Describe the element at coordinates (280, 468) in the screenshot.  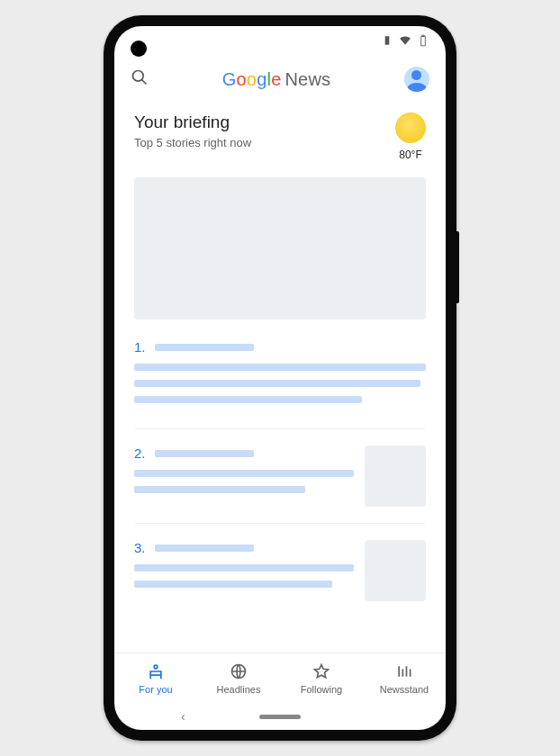
I see `story-item: 2.` at that location.